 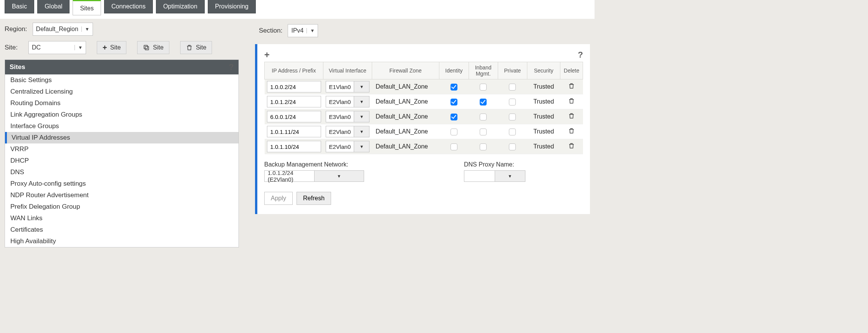 What do you see at coordinates (122, 126) in the screenshot?
I see `tree-item: Interface Groups` at bounding box center [122, 126].